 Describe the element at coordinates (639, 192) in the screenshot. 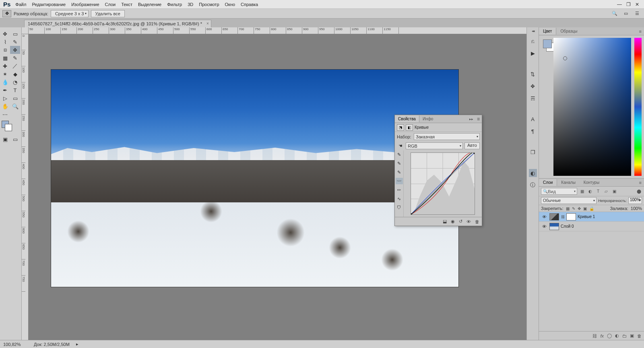

I see `filter-toggle-icon: ⬤` at that location.